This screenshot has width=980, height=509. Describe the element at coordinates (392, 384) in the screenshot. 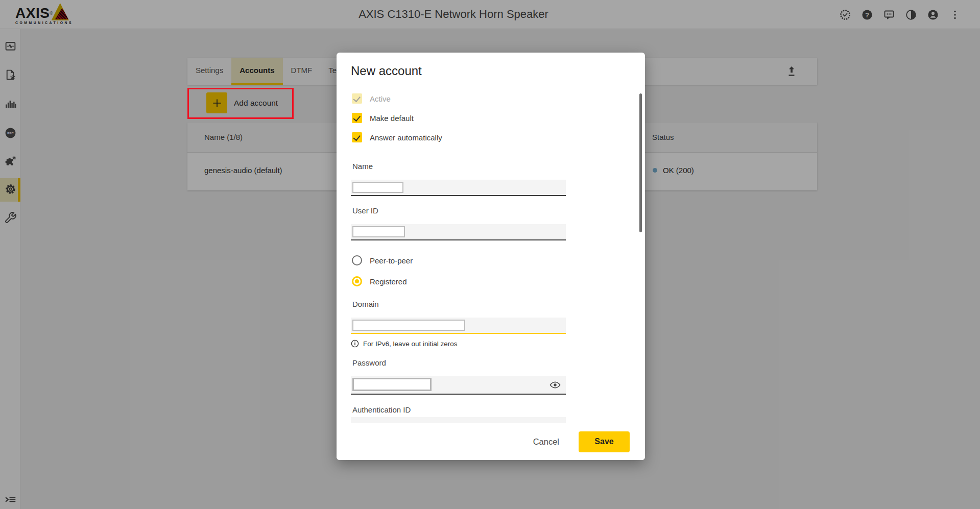

I see `password-input` at that location.